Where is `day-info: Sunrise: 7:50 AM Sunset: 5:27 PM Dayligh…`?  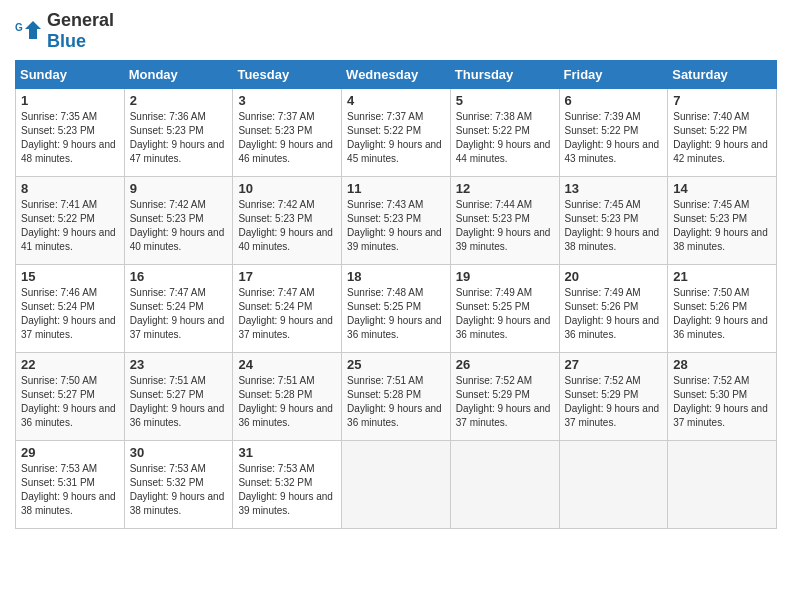
day-info: Sunrise: 7:50 AM Sunset: 5:27 PM Dayligh… is located at coordinates (70, 402).